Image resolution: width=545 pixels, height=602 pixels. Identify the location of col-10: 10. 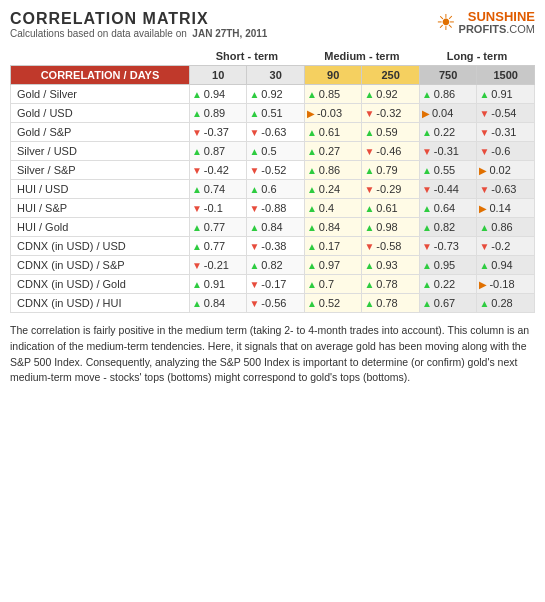
(218, 76).